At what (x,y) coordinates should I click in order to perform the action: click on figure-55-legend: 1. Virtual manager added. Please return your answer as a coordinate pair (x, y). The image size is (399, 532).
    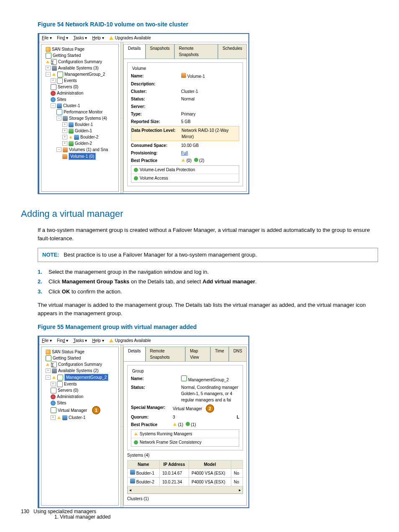
    Looking at the image, I should click on (216, 517).